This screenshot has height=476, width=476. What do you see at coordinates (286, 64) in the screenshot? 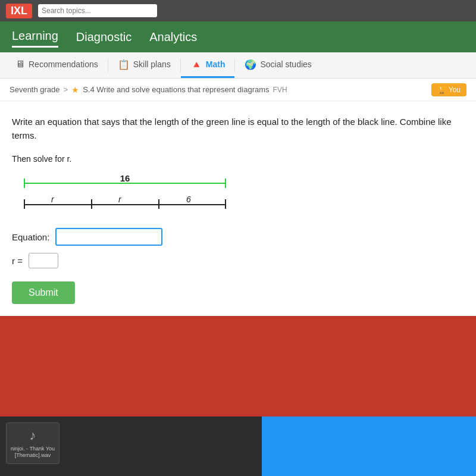
I see `tab-socialstudies-label: Social studies` at bounding box center [286, 64].